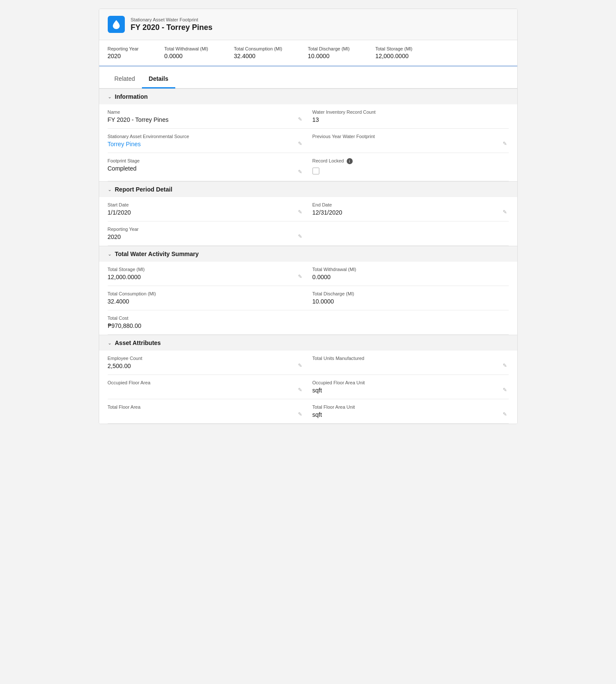 The width and height of the screenshot is (616, 684). What do you see at coordinates (308, 387) in the screenshot?
I see `field-row: Occupied Floor Area✎Occupied Floor Area …` at bounding box center [308, 387].